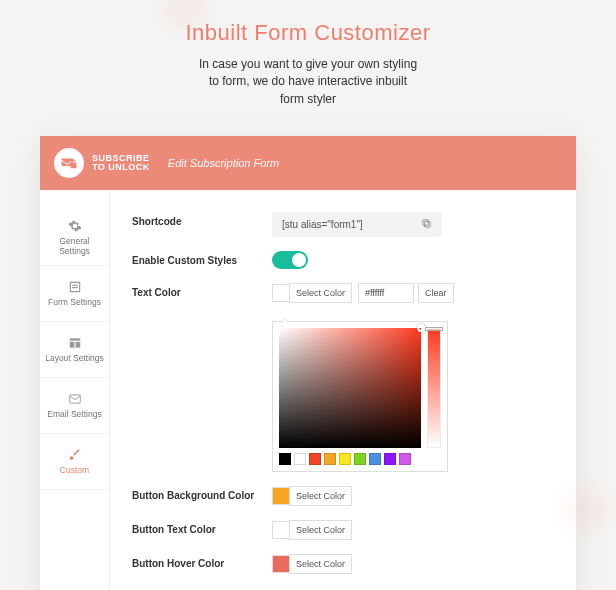 The height and width of the screenshot is (590, 616). What do you see at coordinates (74, 294) in the screenshot?
I see `sidebar-item-form: Form Settings` at bounding box center [74, 294].